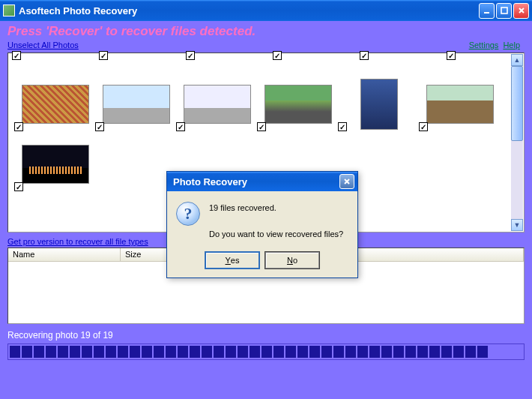 This screenshot has width=532, height=399. I want to click on status-text: Recovering photo 19 of 19, so click(266, 335).